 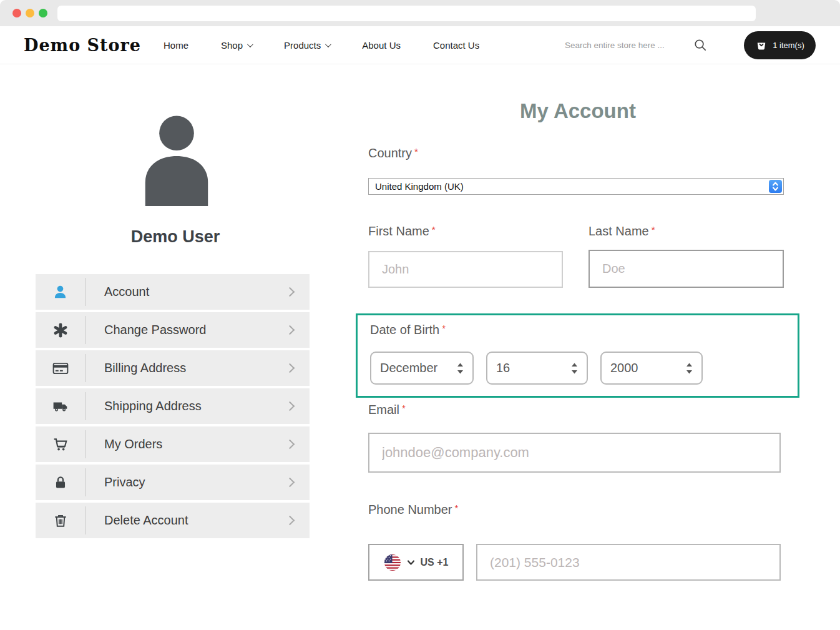 What do you see at coordinates (17, 13) in the screenshot?
I see `window-close-button` at bounding box center [17, 13].